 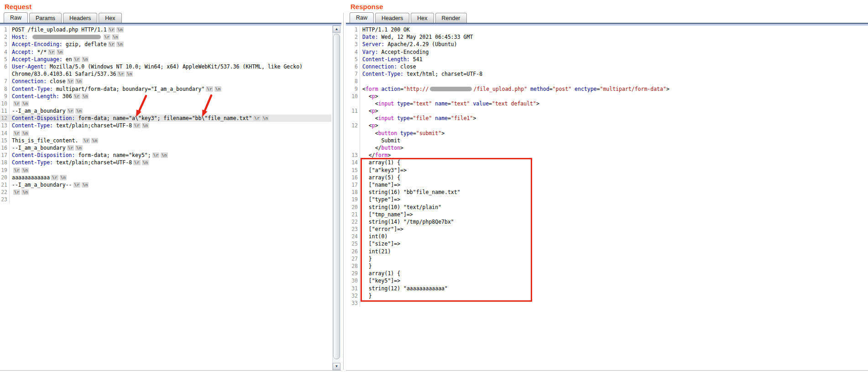 What do you see at coordinates (607, 155) in the screenshot?
I see `code-line: 13 </form>` at bounding box center [607, 155].